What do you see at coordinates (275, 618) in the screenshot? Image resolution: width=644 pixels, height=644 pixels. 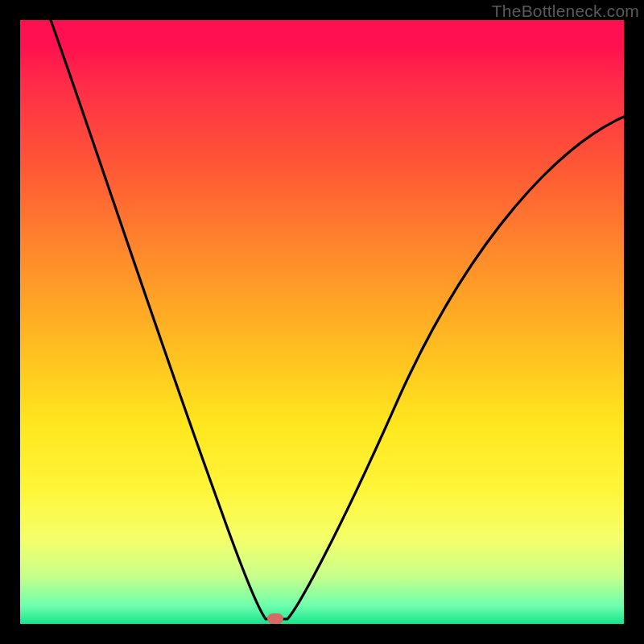 I see `minimum-marker` at bounding box center [275, 618].